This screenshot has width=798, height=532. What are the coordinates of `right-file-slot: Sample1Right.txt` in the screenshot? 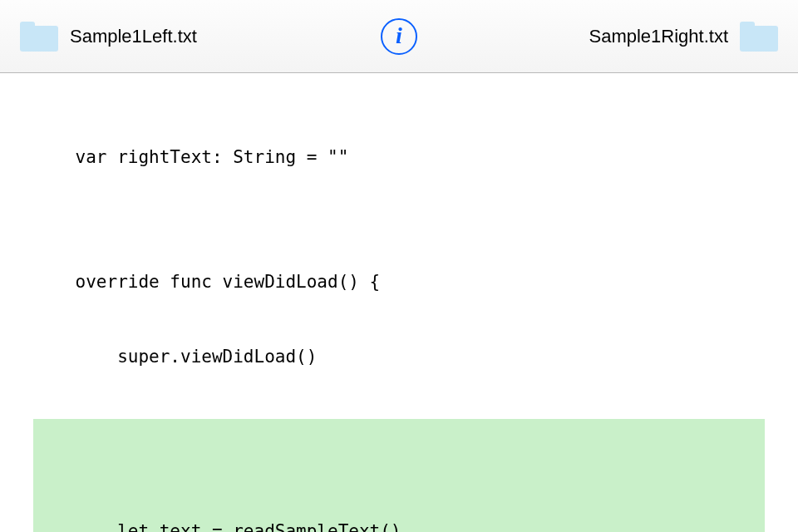 It's located at (683, 37).